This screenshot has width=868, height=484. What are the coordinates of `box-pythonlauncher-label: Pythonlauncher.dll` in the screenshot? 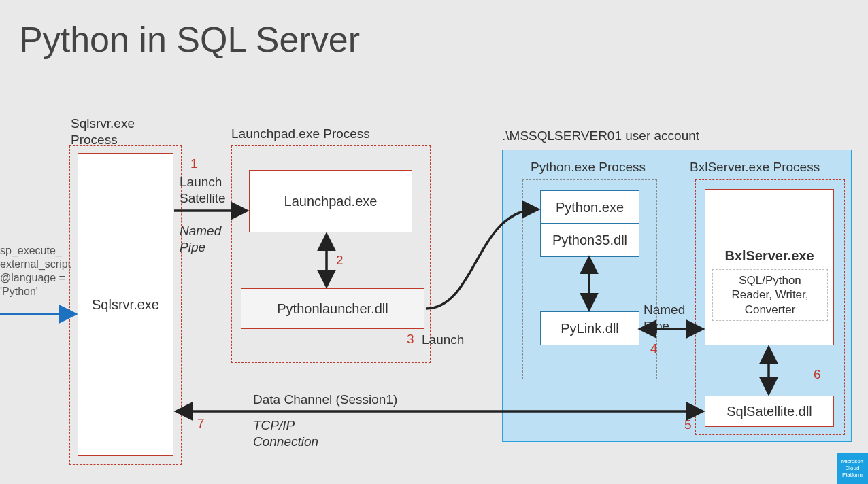 It's located at (332, 309).